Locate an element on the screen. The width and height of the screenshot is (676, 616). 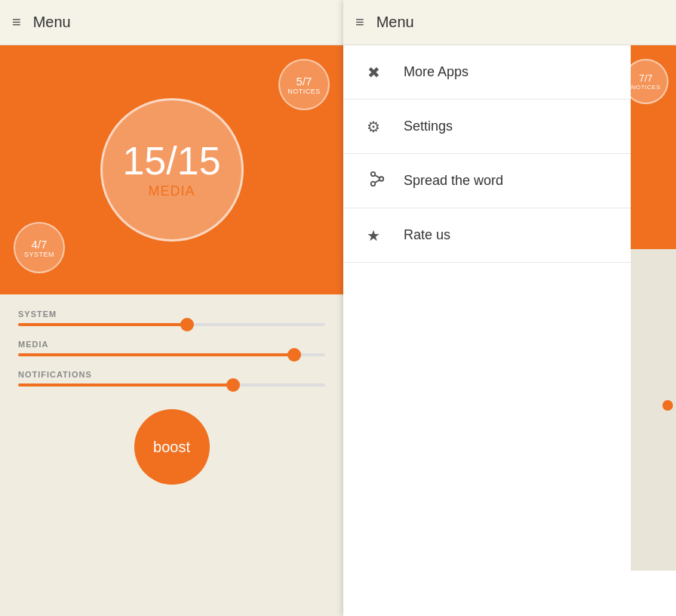
right-notices-peek: 7/7 NOTICES is located at coordinates (646, 82).